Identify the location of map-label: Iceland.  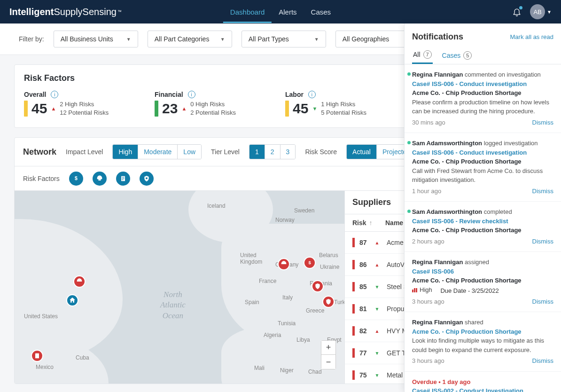
(216, 206).